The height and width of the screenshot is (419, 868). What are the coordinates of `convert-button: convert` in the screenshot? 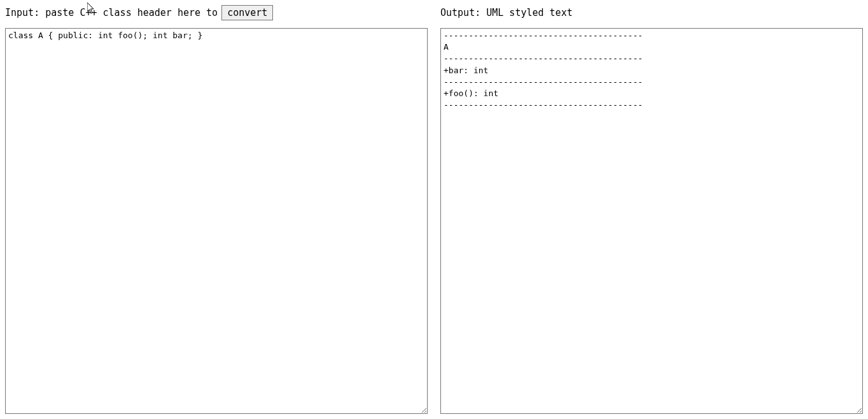 It's located at (247, 13).